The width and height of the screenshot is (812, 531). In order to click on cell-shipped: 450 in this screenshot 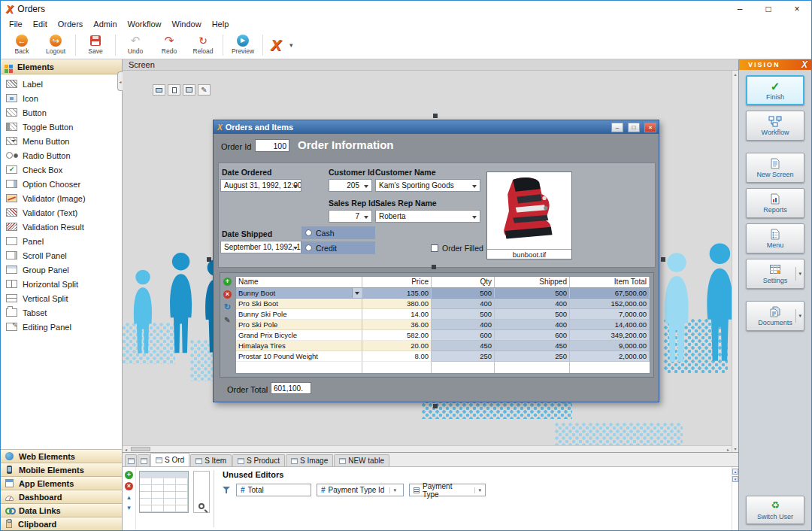, I will do `click(532, 346)`.